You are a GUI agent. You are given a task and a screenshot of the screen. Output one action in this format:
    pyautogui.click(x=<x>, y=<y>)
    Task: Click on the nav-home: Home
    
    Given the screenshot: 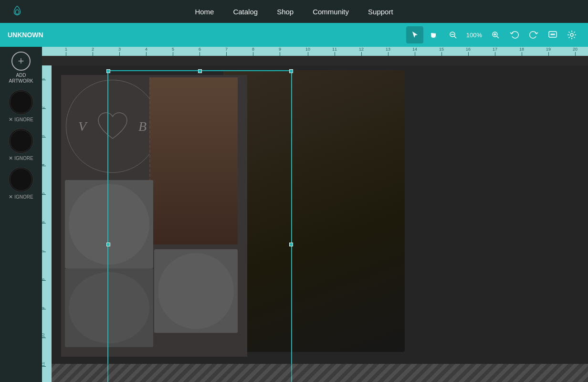 What is the action you would take?
    pyautogui.click(x=204, y=11)
    